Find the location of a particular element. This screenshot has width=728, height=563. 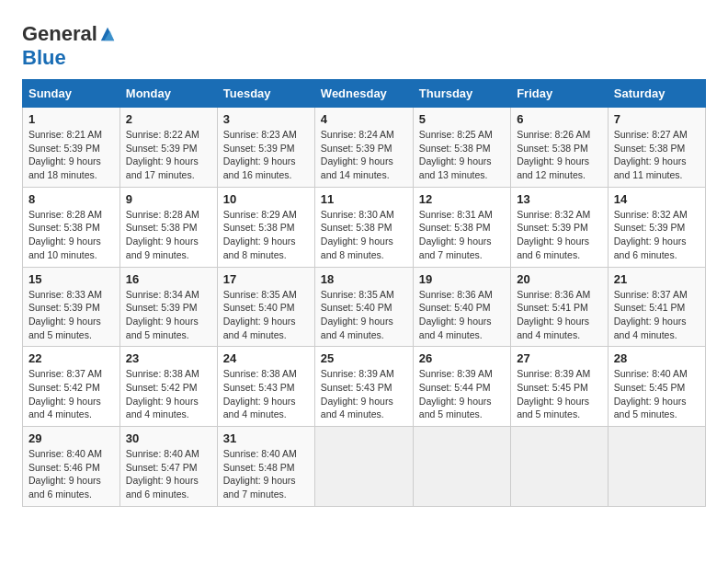

day-number: 26 is located at coordinates (461, 359).